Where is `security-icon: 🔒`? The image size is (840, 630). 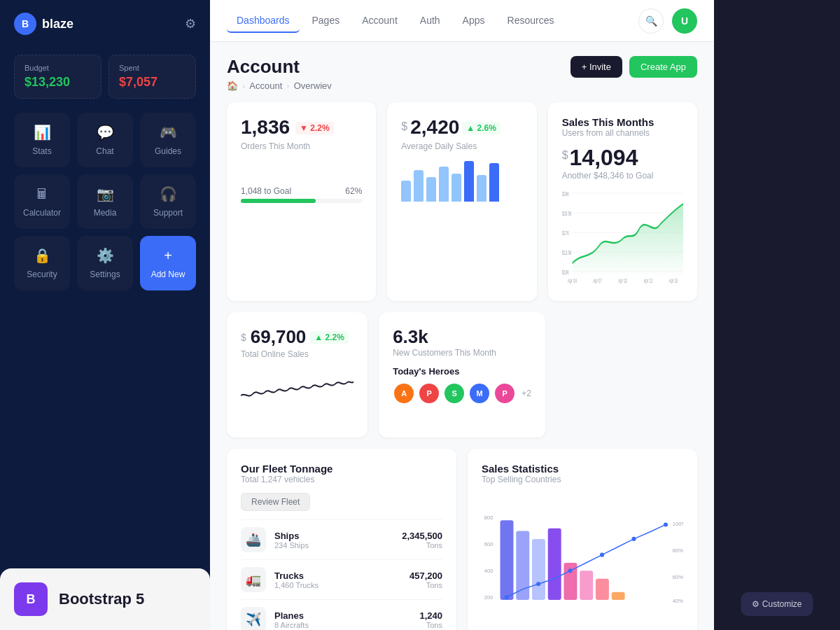 security-icon: 🔒 is located at coordinates (42, 255).